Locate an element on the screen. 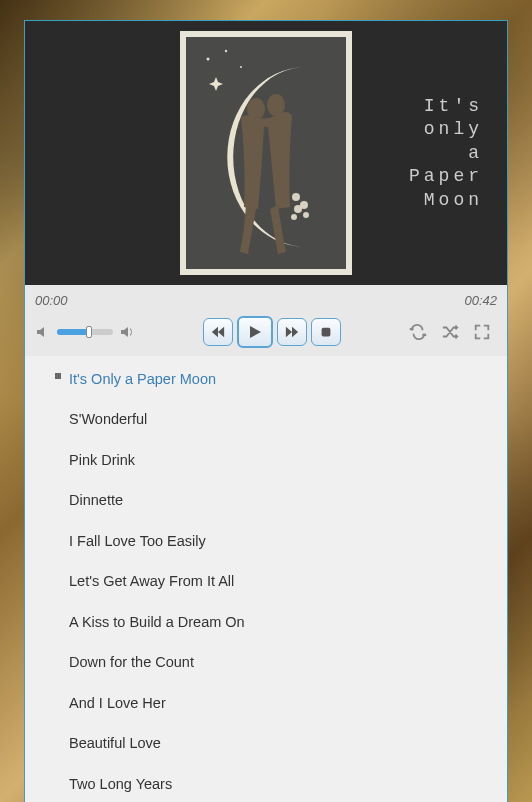  track-title: I Fall Love Too Easily is located at coordinates (138, 541).